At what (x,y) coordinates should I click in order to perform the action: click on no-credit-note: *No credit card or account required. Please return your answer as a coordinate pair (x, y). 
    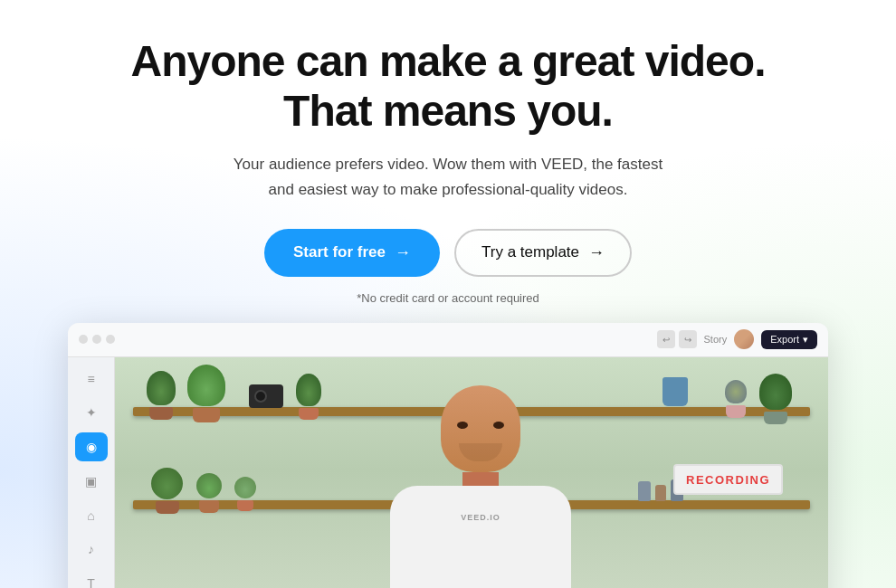
    Looking at the image, I should click on (448, 299).